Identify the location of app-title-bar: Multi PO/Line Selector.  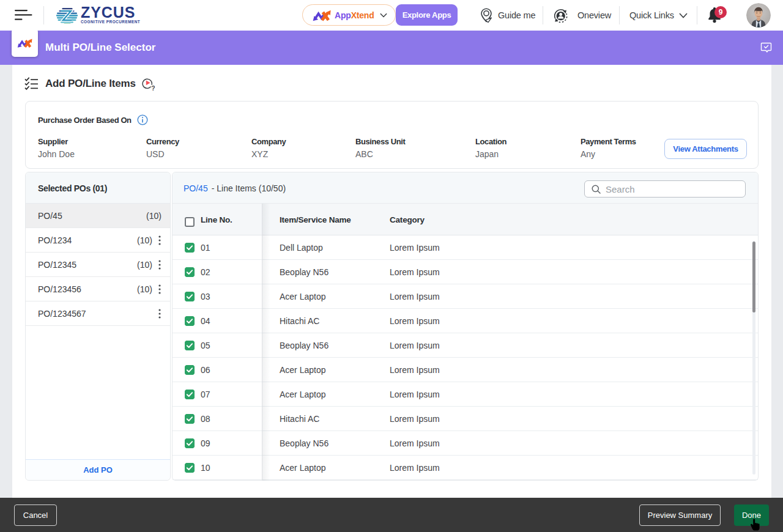
(392, 48).